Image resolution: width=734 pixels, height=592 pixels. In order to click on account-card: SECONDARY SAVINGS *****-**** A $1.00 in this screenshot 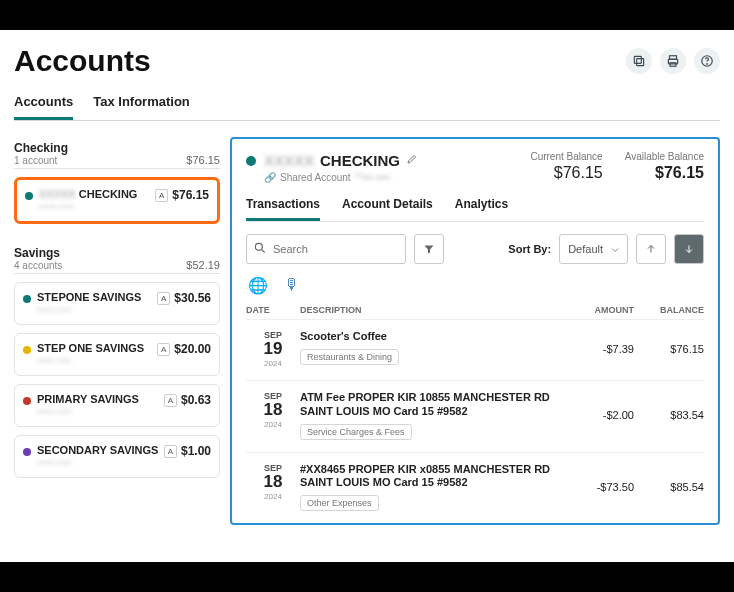, I will do `click(117, 456)`.